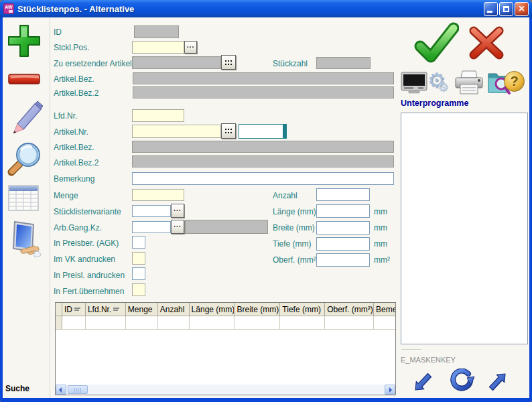 The width and height of the screenshot is (532, 402). I want to click on col-bemerkung: Bemerkung, so click(385, 310).